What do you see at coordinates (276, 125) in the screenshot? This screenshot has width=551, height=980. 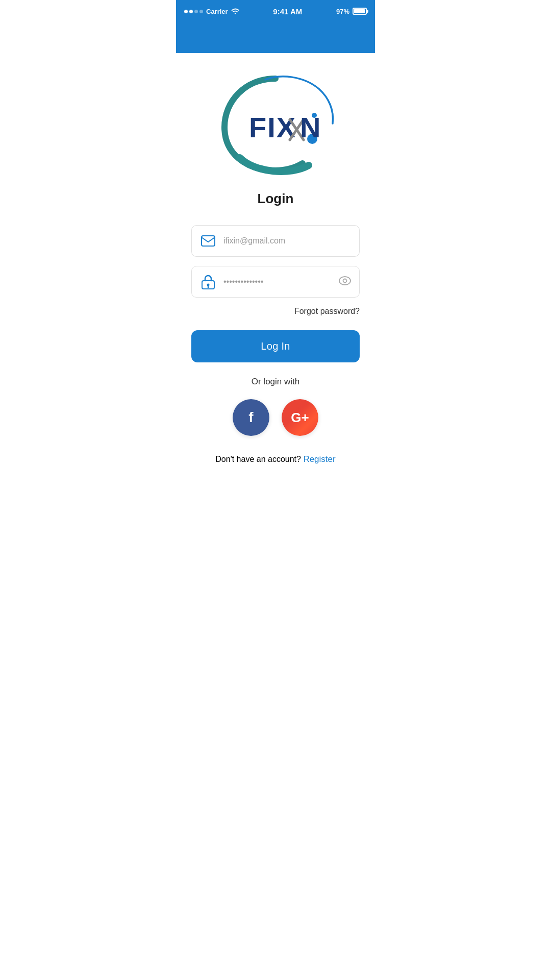 I see `logo-svg: FIX N` at bounding box center [276, 125].